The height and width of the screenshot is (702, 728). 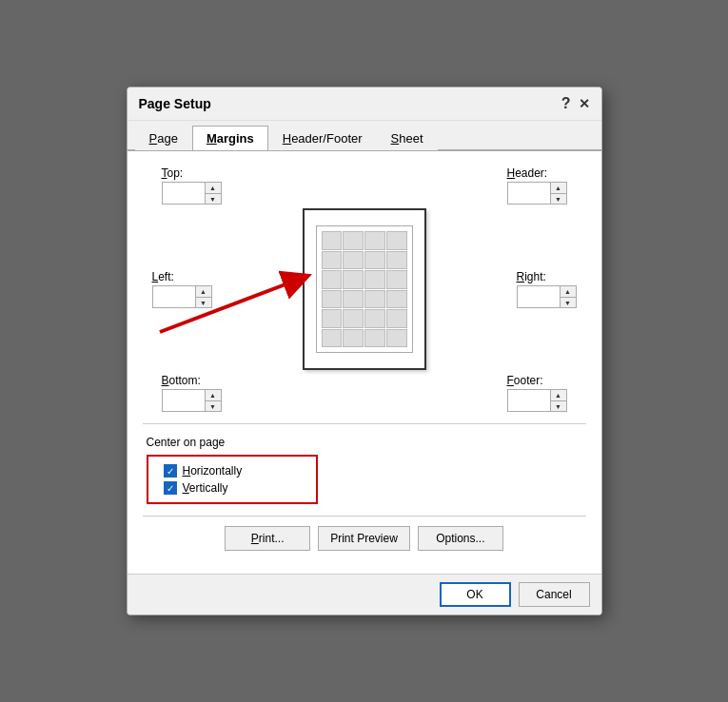 I want to click on footer-input: 0.8, so click(x=529, y=400).